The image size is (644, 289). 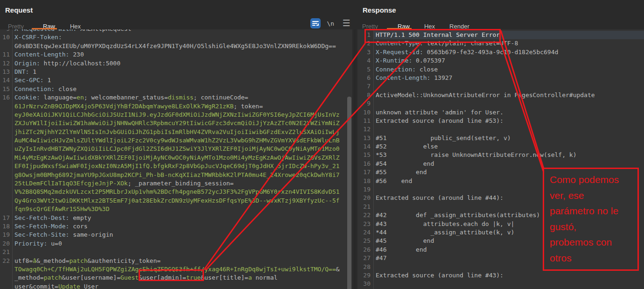 What do you see at coordinates (176, 201) in the screenshot?
I see `raw-line-wrap: Qy4Gro3WVt2twOiDKKtMlxz2BT5EmF7j0at28Ebk…` at bounding box center [176, 201].